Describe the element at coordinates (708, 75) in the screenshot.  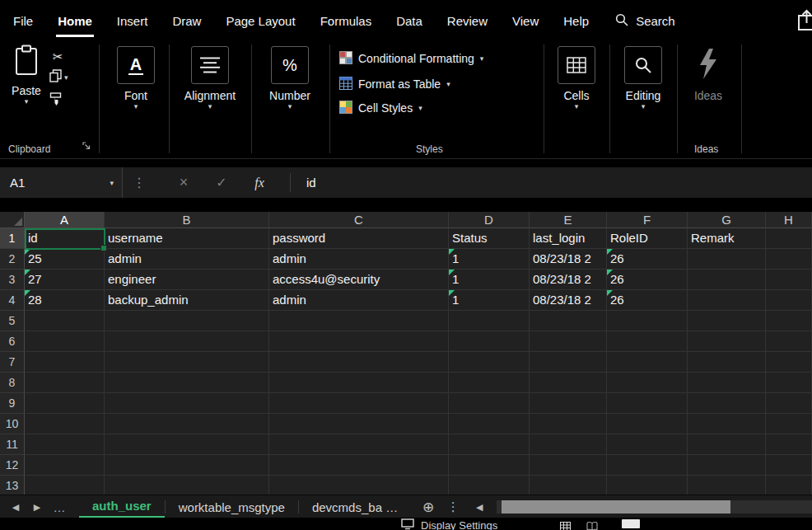
I see `ideas-button: Ideas` at that location.